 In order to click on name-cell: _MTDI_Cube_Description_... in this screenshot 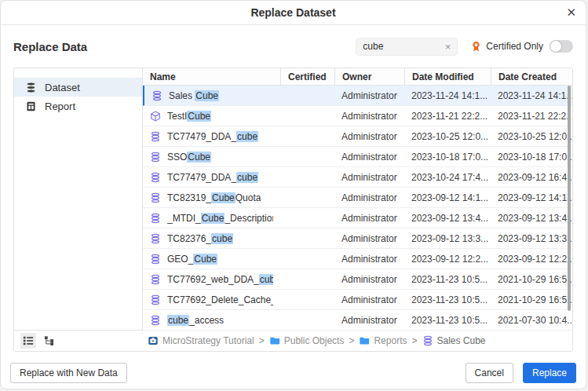, I will do `click(212, 218)`.